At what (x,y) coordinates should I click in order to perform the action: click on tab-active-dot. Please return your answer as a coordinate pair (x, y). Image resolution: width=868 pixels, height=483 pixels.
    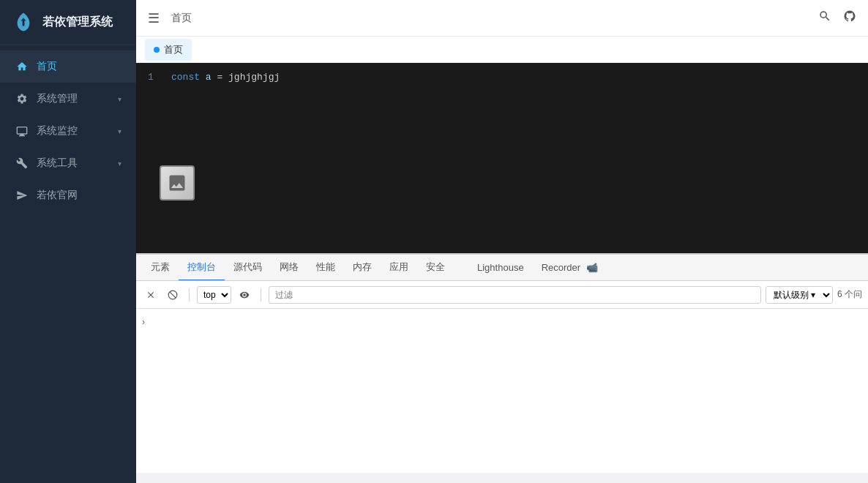
    Looking at the image, I should click on (157, 50).